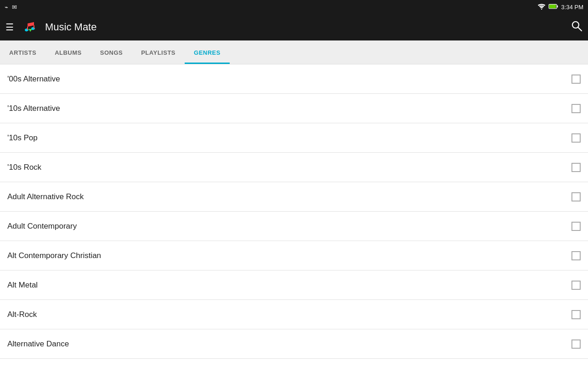 Image resolution: width=588 pixels, height=368 pixels. I want to click on genre-name: '10s Alternative, so click(34, 109).